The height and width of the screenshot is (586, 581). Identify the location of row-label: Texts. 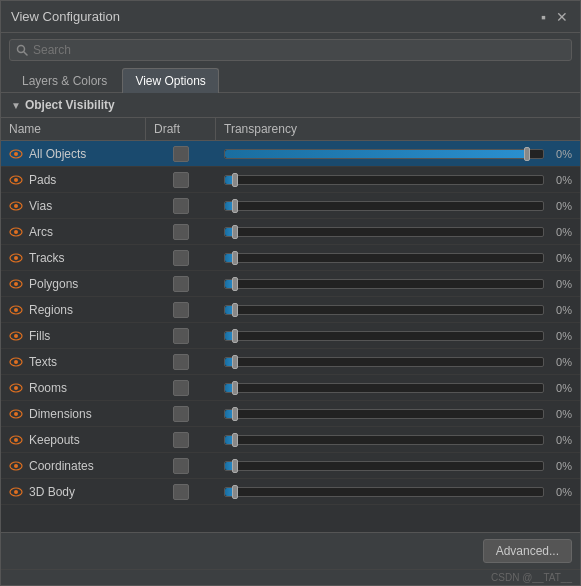
(43, 362).